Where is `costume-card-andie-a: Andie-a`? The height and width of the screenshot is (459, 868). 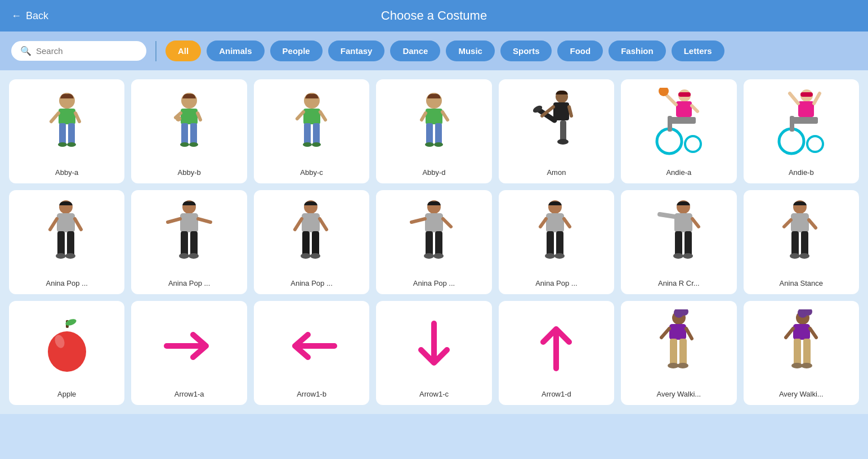 costume-card-andie-a: Andie-a is located at coordinates (679, 132).